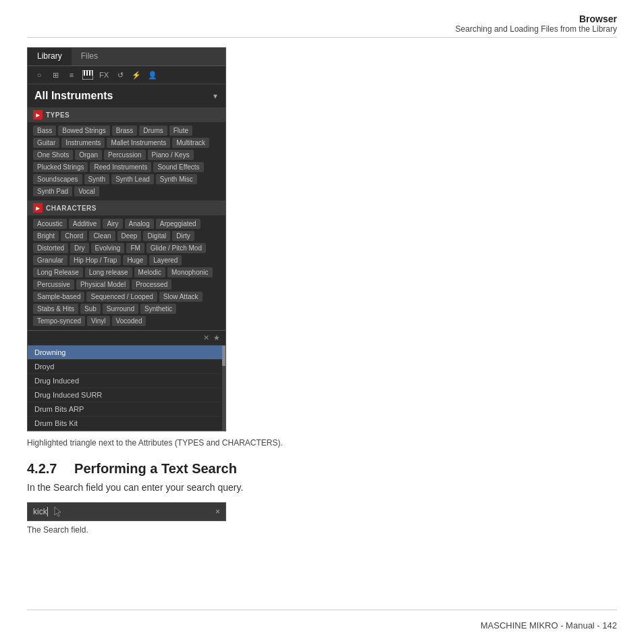 This screenshot has width=644, height=644. What do you see at coordinates (90, 309) in the screenshot?
I see `tag-sub: Sub` at bounding box center [90, 309].